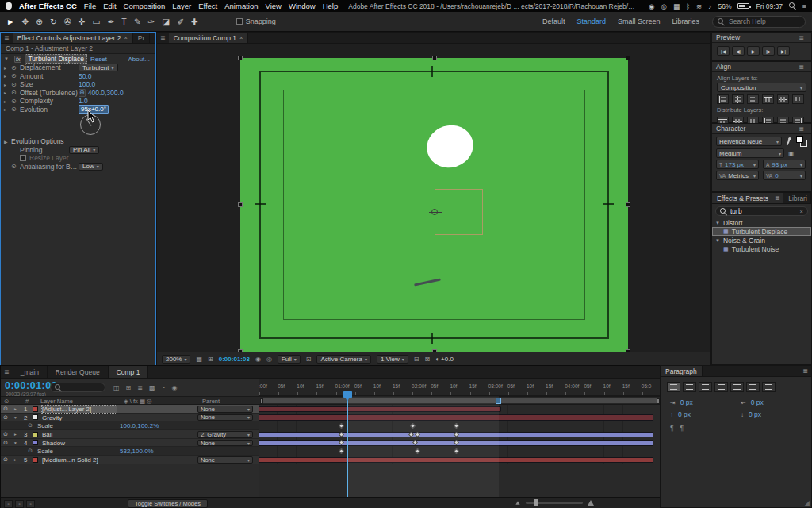  I want to click on zoom-tool: ⊕, so click(40, 21).